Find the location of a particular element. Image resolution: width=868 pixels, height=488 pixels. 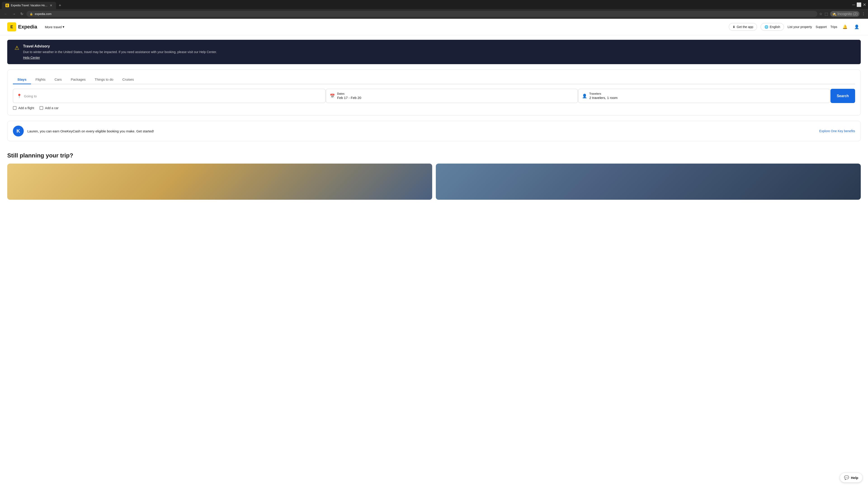

tab-title: Expedia Travel: Vacation Home... is located at coordinates (29, 5).